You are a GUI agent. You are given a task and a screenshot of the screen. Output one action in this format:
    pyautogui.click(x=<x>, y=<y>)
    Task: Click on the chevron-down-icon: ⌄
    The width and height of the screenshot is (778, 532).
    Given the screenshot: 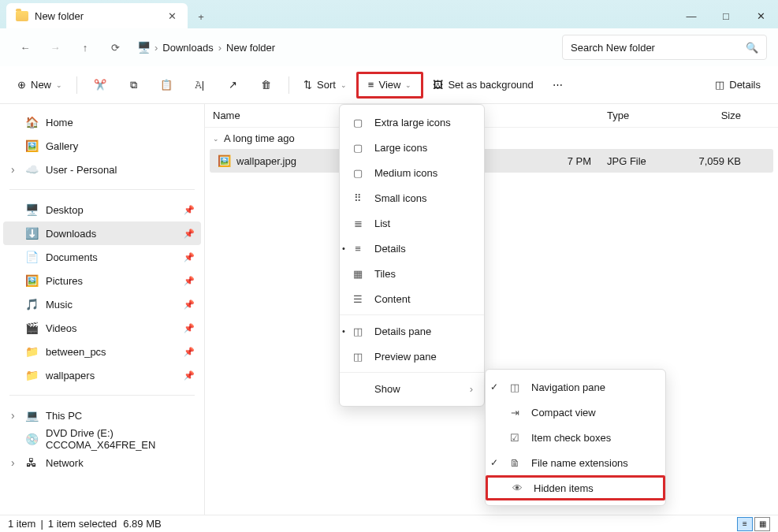 What is the action you would take?
    pyautogui.click(x=408, y=85)
    